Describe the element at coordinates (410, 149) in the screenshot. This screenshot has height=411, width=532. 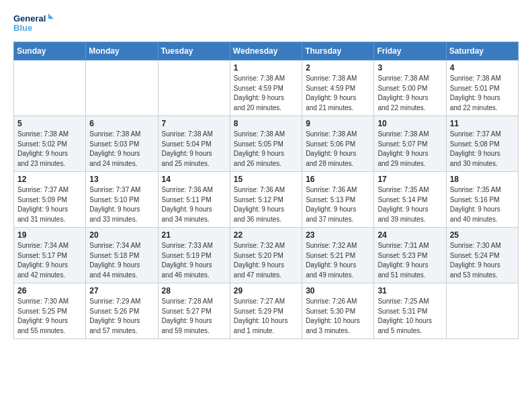
I see `day-info: Sunrise: 7:38 AM Sunset: 5:07 PM Dayligh…` at that location.